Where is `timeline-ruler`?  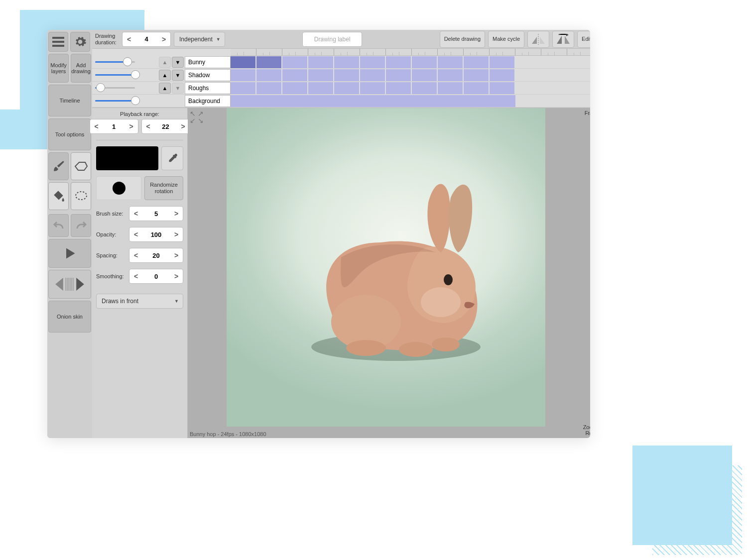 timeline-ruler is located at coordinates (410, 52).